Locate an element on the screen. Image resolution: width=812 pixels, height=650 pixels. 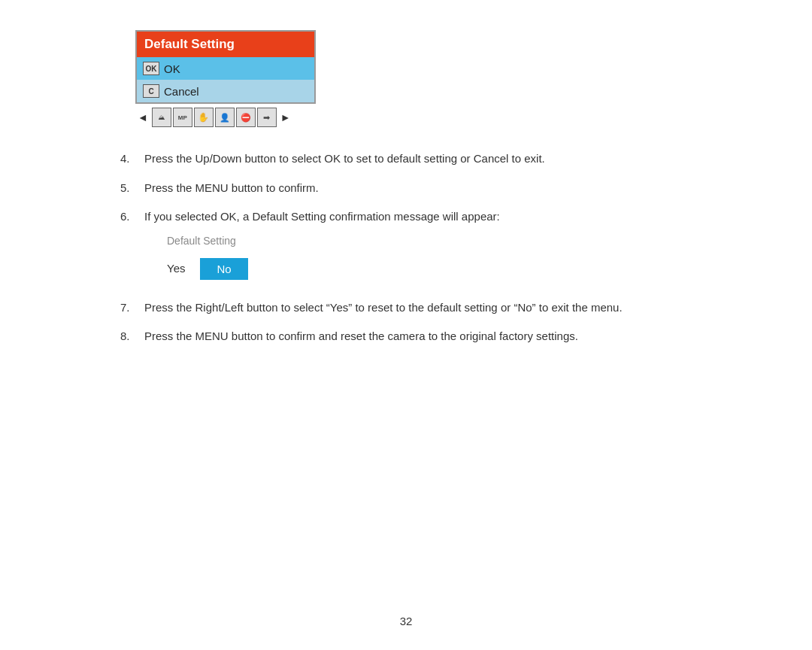
step-6-num: 6. is located at coordinates (128, 248).